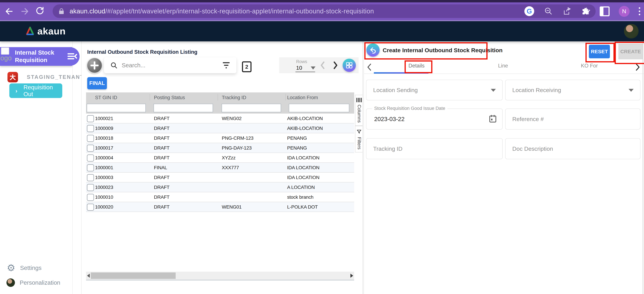 The image size is (644, 294). Describe the element at coordinates (373, 50) in the screenshot. I see `back-arrow-icon` at that location.